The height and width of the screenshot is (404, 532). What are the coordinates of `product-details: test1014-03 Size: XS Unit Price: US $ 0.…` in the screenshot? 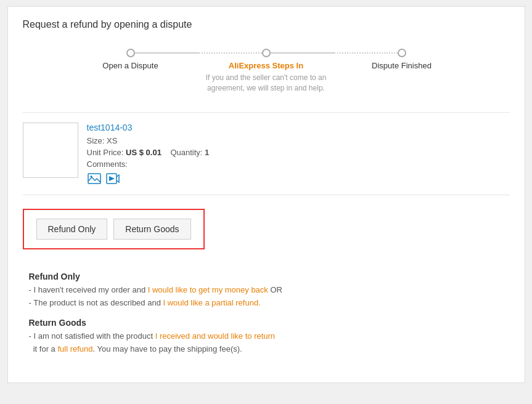 It's located at (298, 154).